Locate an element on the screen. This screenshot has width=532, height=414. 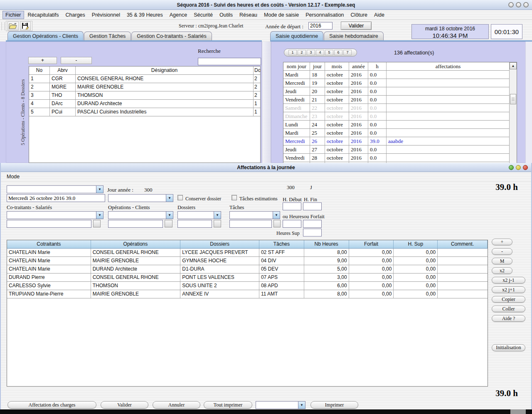
column-header: No is located at coordinates (39, 71).